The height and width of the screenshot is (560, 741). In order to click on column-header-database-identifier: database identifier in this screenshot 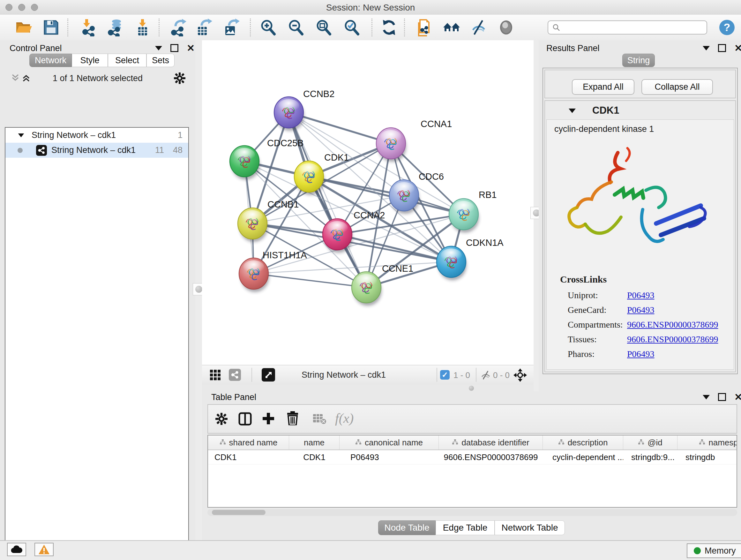, I will do `click(491, 442)`.